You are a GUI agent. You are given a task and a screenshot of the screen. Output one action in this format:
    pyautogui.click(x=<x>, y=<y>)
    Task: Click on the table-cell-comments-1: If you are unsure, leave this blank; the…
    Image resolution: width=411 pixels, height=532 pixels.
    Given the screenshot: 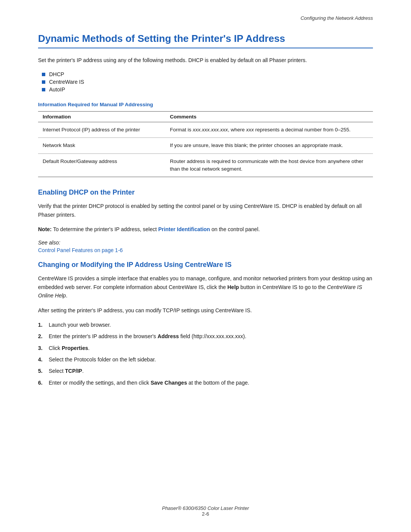 What is the action you would take?
    pyautogui.click(x=269, y=145)
    